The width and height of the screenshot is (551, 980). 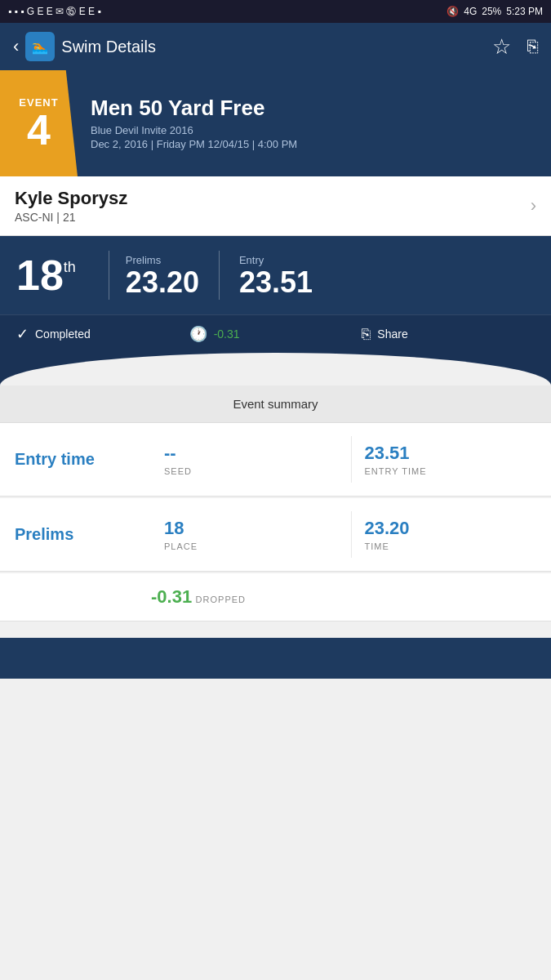 What do you see at coordinates (351, 459) in the screenshot?
I see `entry-time-row-content: -- SEED 23.51 ENTRY TIME` at bounding box center [351, 459].